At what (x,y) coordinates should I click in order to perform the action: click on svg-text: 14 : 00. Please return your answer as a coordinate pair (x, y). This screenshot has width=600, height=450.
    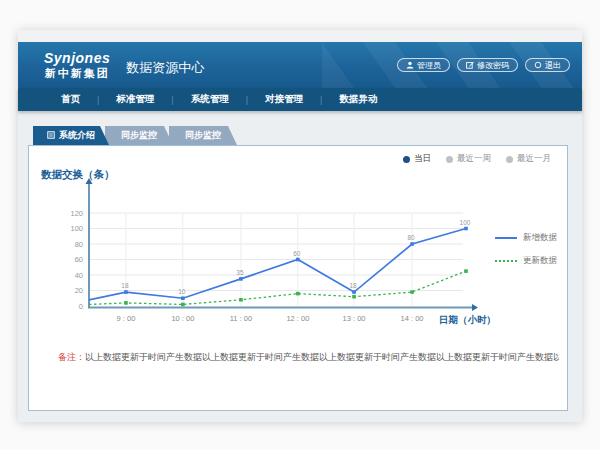
    Looking at the image, I should click on (412, 318).